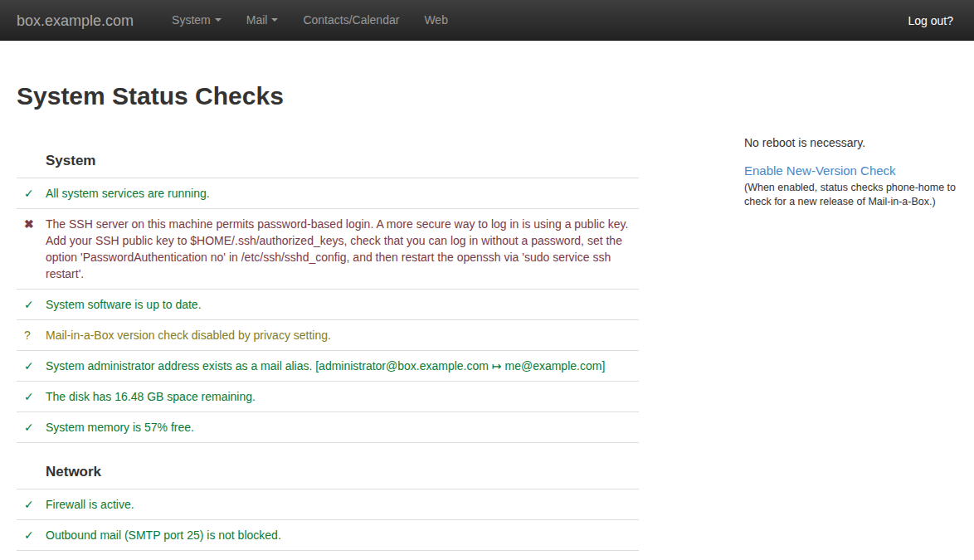 The image size is (974, 560). Describe the element at coordinates (436, 20) in the screenshot. I see `nav-web-label: Web` at that location.